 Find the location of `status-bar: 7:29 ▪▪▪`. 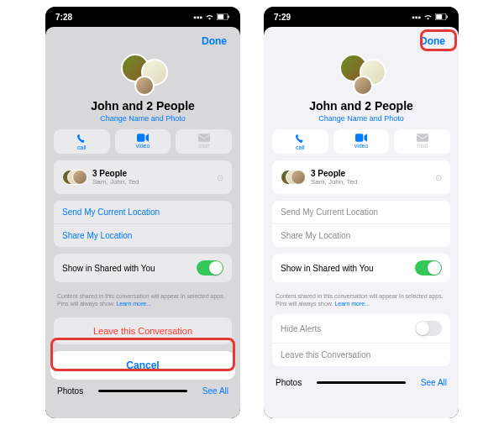

status-bar: 7:29 ▪▪▪ is located at coordinates (361, 17).